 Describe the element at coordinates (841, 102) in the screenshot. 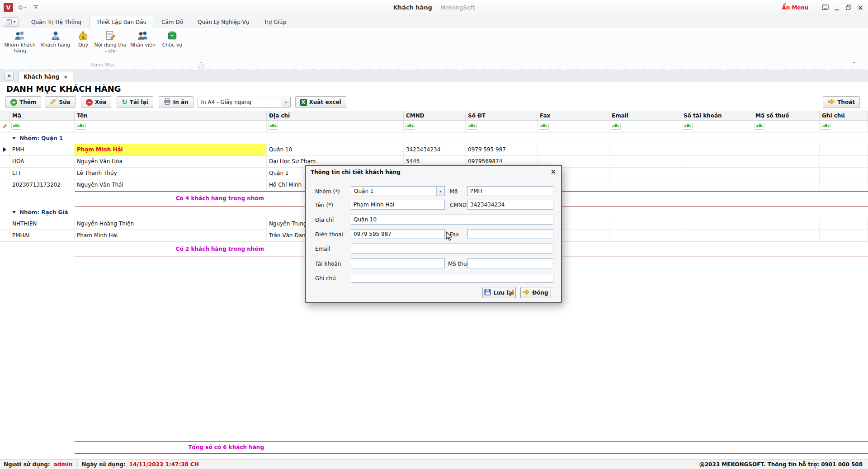

I see `exit-button: Thoát` at that location.